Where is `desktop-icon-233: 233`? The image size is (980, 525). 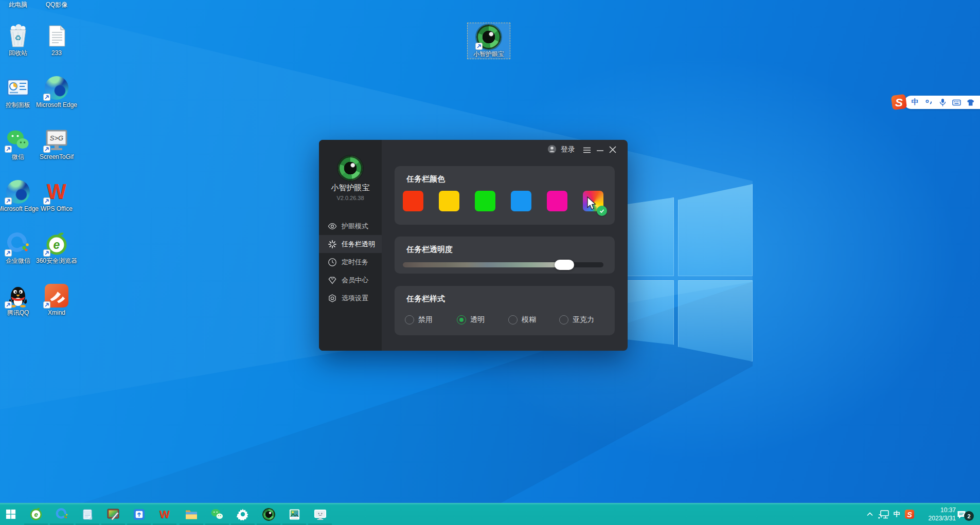 desktop-icon-233: 233 is located at coordinates (57, 40).